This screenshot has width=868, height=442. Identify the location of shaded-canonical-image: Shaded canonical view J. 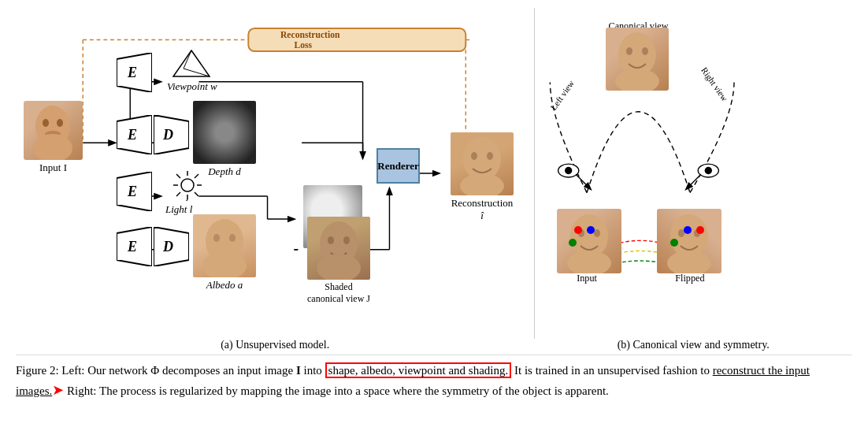
(339, 260).